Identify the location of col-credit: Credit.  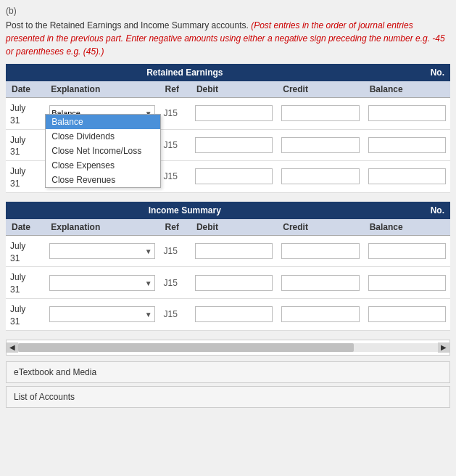
(320, 90).